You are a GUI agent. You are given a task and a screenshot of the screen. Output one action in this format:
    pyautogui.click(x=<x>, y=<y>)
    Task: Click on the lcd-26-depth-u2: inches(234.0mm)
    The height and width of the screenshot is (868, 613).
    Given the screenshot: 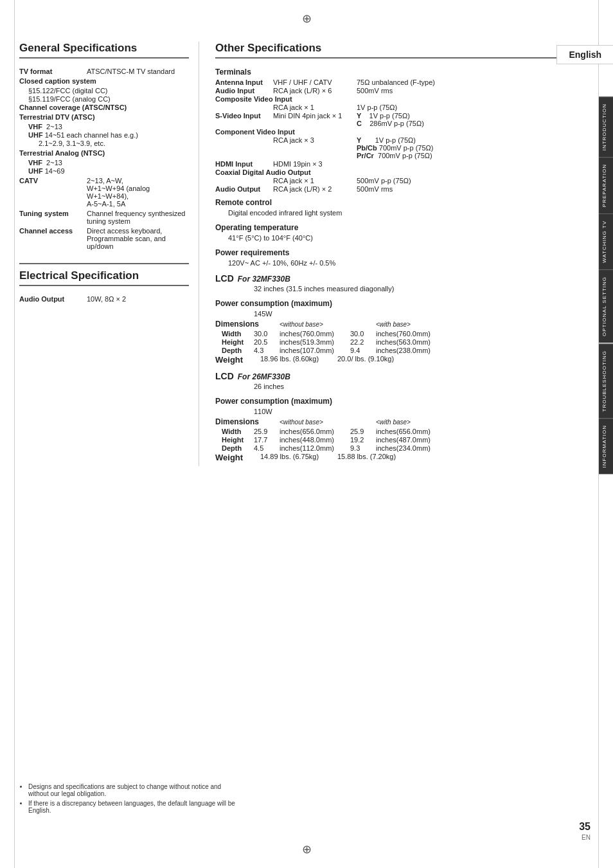 What is the action you would take?
    pyautogui.click(x=404, y=448)
    